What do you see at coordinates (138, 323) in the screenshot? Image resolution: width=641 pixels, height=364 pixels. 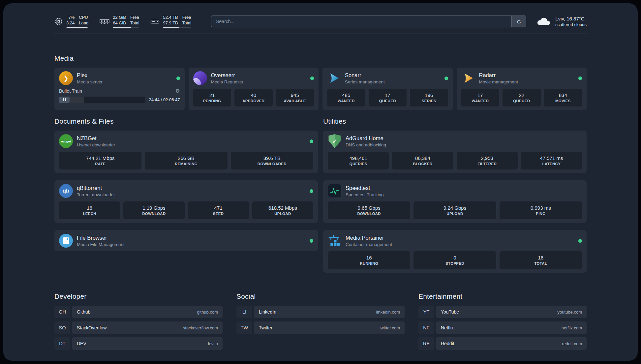 I see `bookmarks-developer: Developer GH Githubgithub.com SO StackOv…` at bounding box center [138, 323].